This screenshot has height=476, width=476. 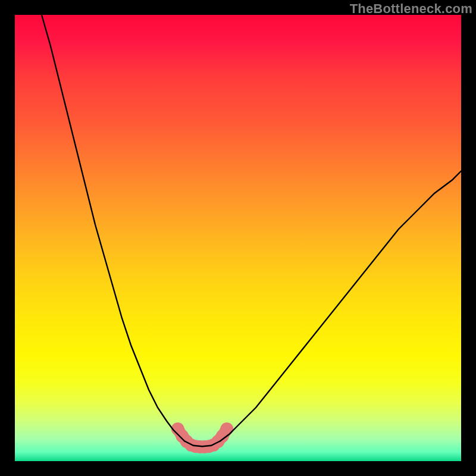 What do you see at coordinates (411, 9) in the screenshot?
I see `watermark-text: TheBottleneck.com` at bounding box center [411, 9].